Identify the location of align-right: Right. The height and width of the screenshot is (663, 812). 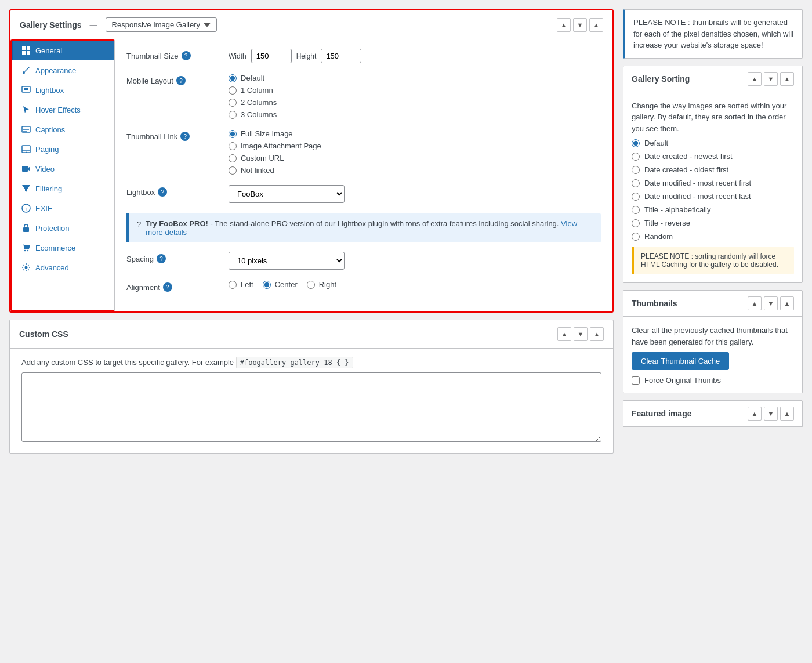
(321, 284).